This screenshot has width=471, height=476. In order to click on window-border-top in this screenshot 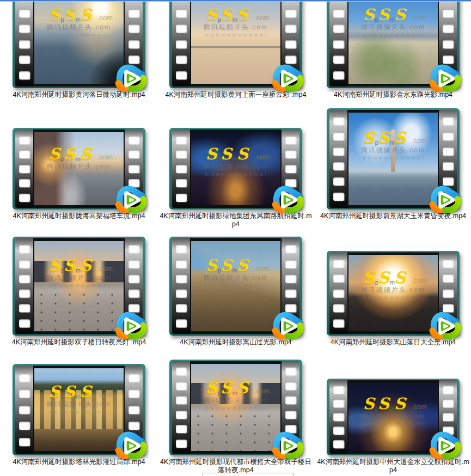, I will do `click(235, 1)`.